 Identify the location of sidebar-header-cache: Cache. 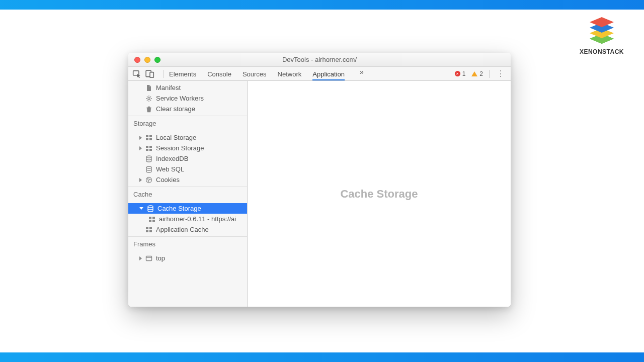
(188, 194).